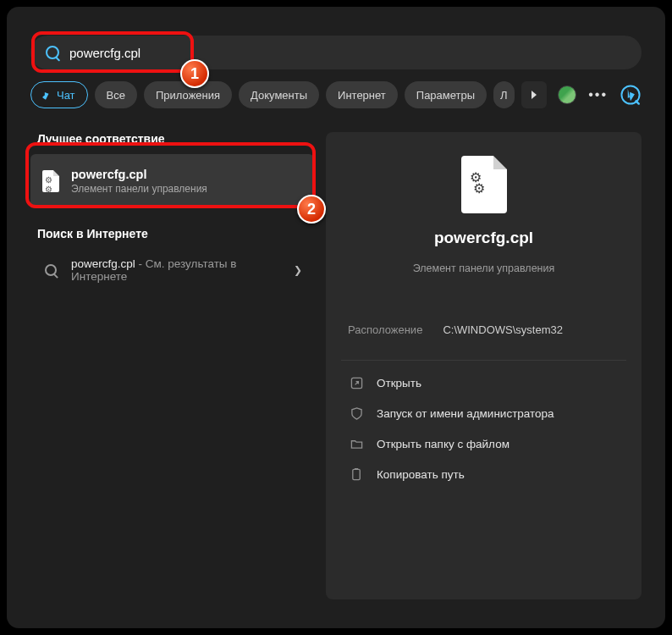  What do you see at coordinates (362, 95) in the screenshot?
I see `chip-internet: Интернет` at bounding box center [362, 95].